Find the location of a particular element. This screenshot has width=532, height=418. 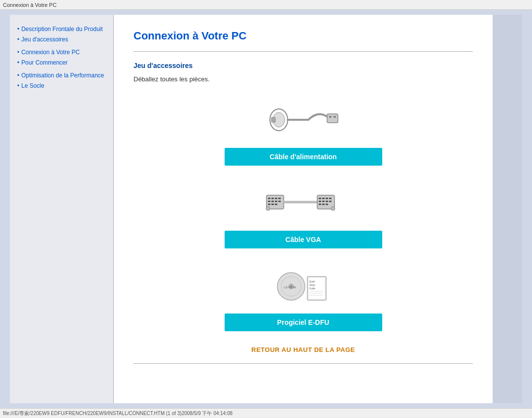

sidebar-item-commencer: • Pour Commencer is located at coordinates (62, 63).